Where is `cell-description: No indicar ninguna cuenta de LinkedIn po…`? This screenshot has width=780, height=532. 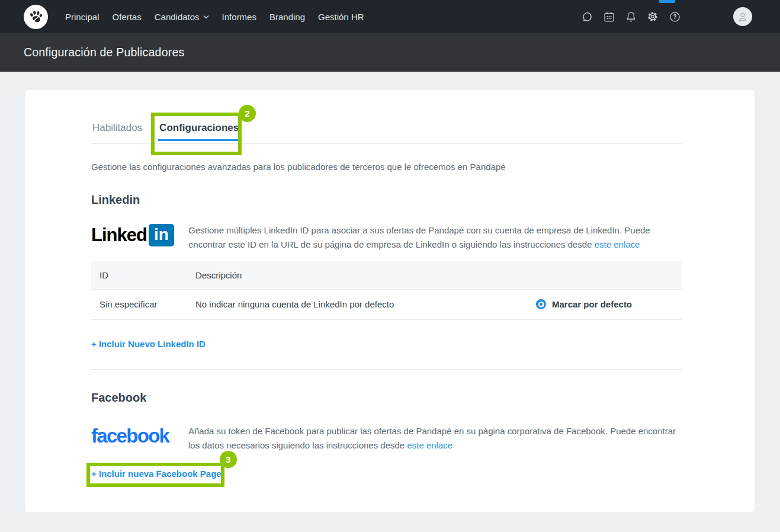 cell-description: No indicar ninguna cuenta de LinkedIn po… is located at coordinates (362, 305).